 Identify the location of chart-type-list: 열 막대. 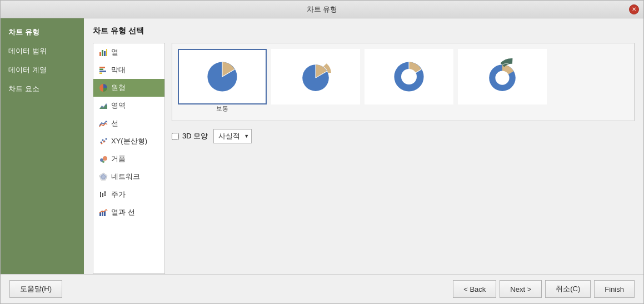
(129, 158).